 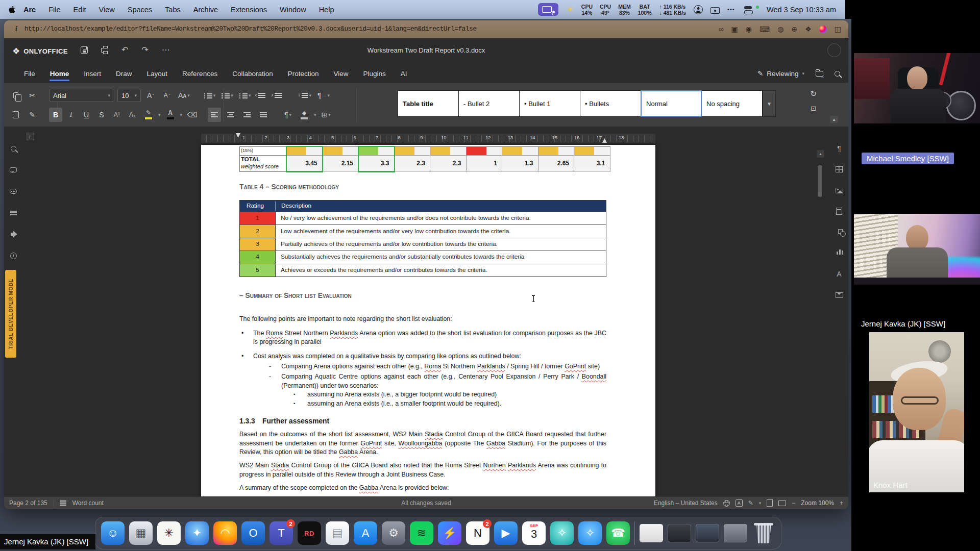 I want to click on editor-menu-tab: References, so click(x=200, y=73).